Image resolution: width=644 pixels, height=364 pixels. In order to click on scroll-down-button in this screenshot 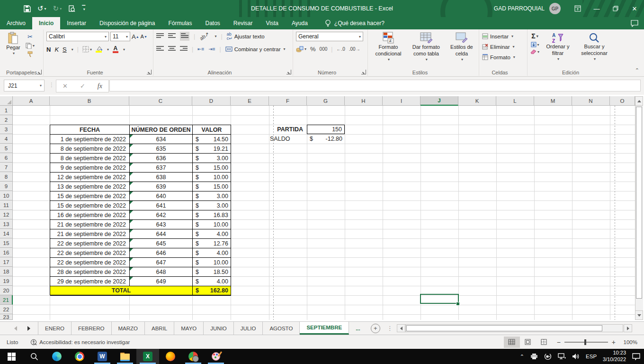, I will do `click(639, 315)`.